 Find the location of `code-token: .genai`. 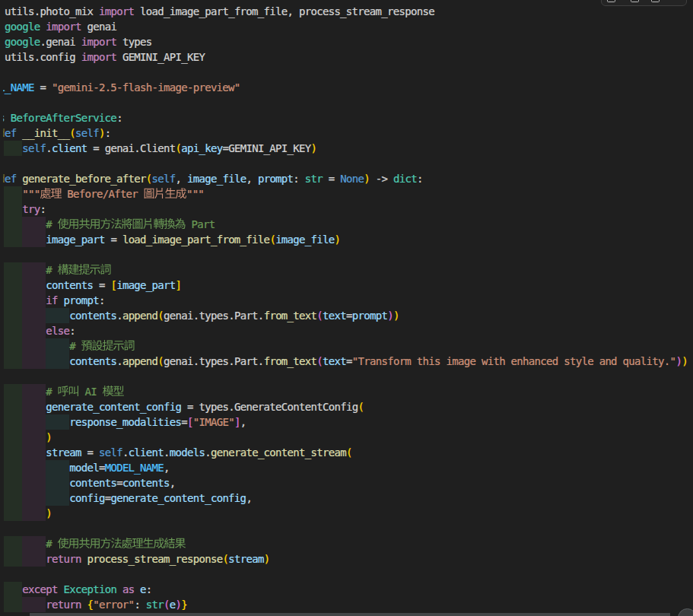

code-token: .genai is located at coordinates (61, 42).